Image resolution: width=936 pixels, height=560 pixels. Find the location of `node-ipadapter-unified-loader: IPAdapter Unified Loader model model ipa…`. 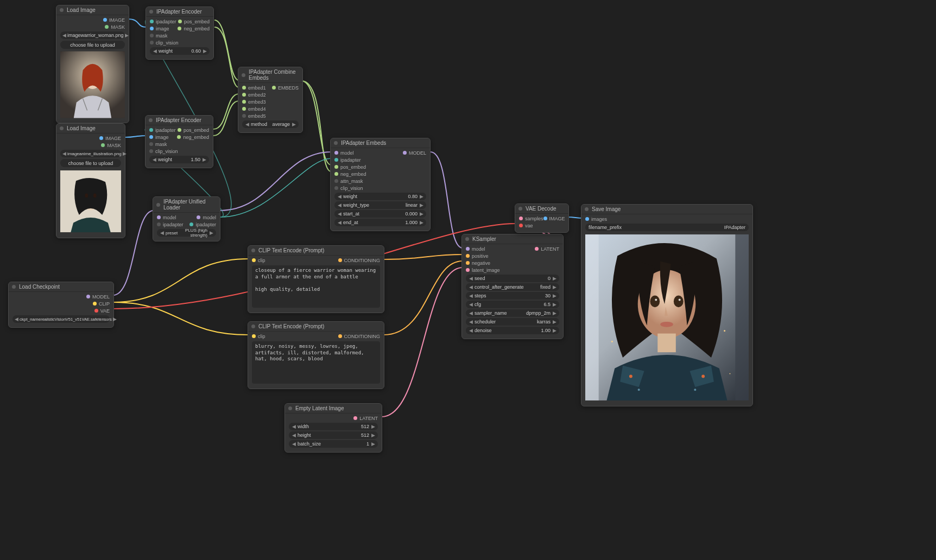

node-ipadapter-unified-loader: IPAdapter Unified Loader model model ipa… is located at coordinates (187, 219).